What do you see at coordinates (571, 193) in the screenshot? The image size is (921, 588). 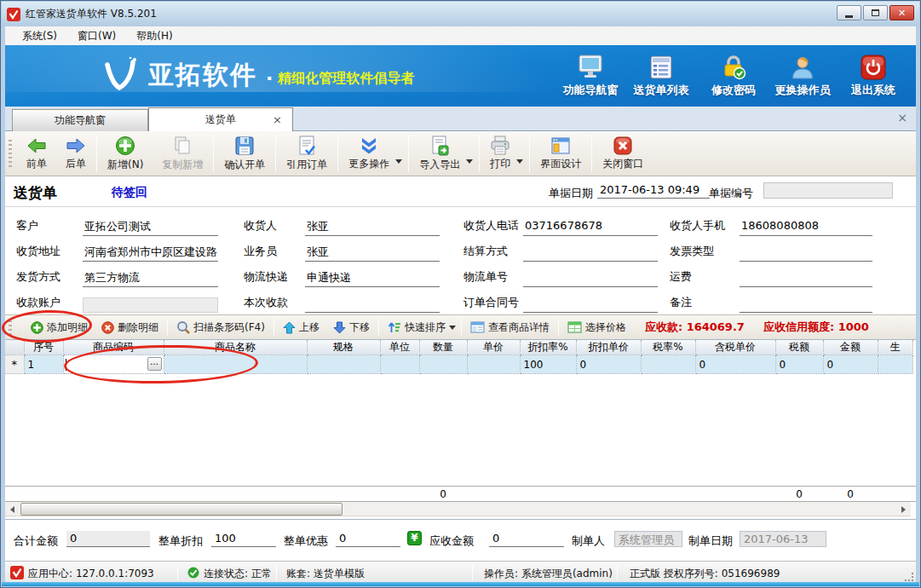 I see `doc-date-label: 单据日期` at bounding box center [571, 193].